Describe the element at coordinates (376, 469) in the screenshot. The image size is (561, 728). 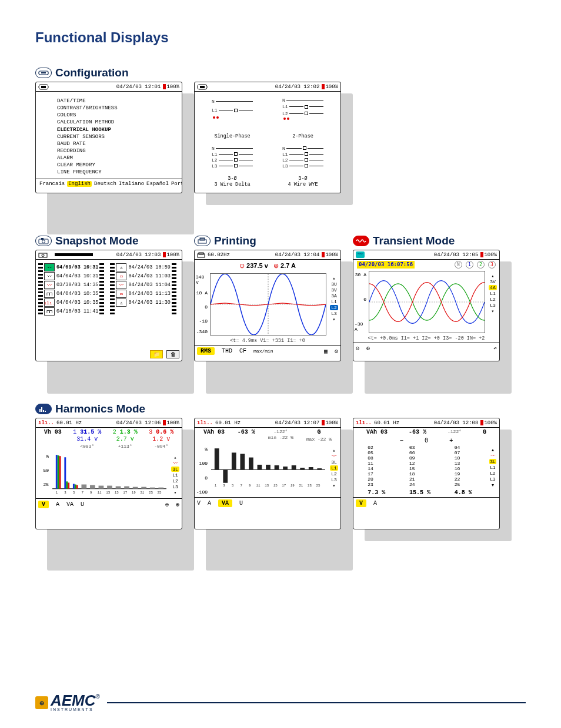
I see `harm-num: 14` at that location.